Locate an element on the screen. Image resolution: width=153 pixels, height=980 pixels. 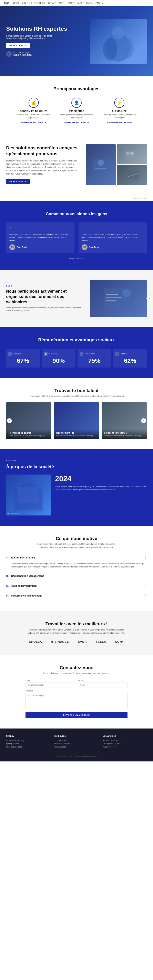
submit-button: ENVOYER UN MESSAGE is located at coordinates (77, 715).